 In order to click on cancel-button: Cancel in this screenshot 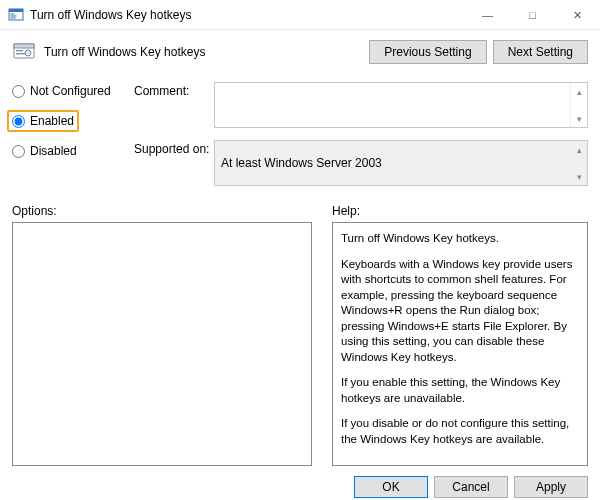, I will do `click(471, 487)`.